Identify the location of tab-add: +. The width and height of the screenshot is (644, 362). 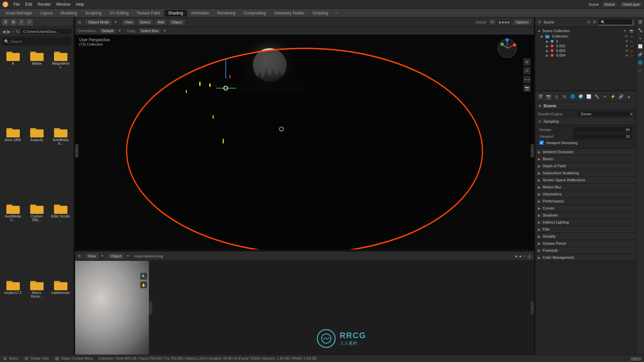
(336, 13).